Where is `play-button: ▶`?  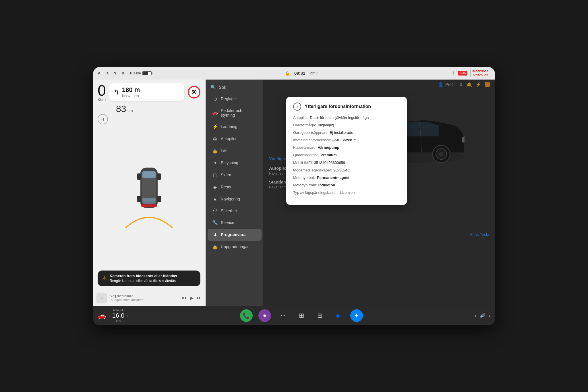 play-button: ▶ is located at coordinates (192, 298).